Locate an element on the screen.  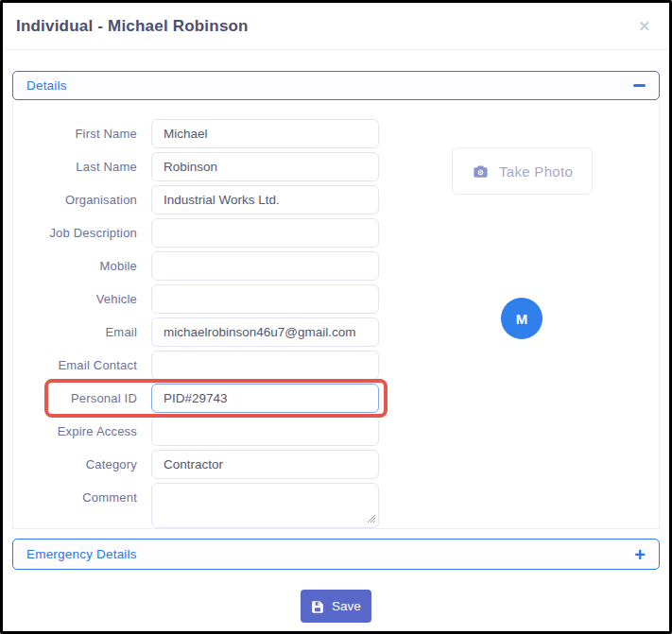
modal-title: Individual - Michael Robinson is located at coordinates (132, 26).